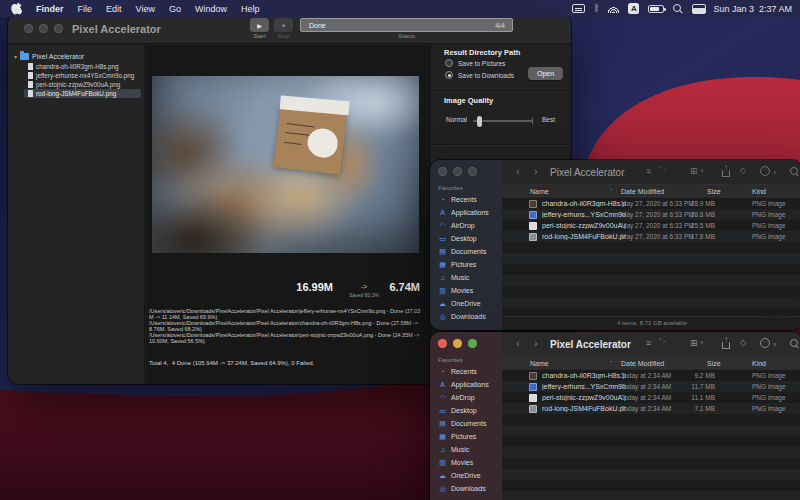 Image resolution: width=800 pixels, height=500 pixels. What do you see at coordinates (449, 63) in the screenshot?
I see `radio-circle-icon` at bounding box center [449, 63].